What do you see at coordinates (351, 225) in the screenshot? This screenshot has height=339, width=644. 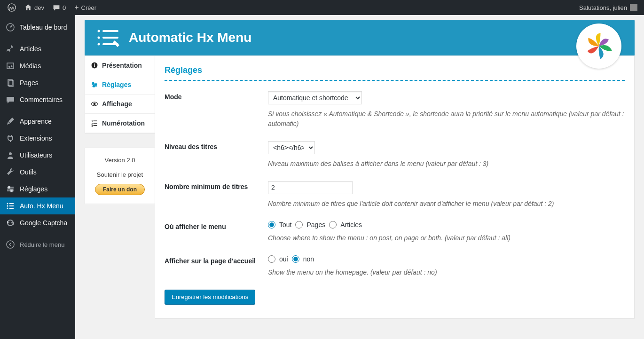 I see `where-opt-posts: Articles` at bounding box center [351, 225].